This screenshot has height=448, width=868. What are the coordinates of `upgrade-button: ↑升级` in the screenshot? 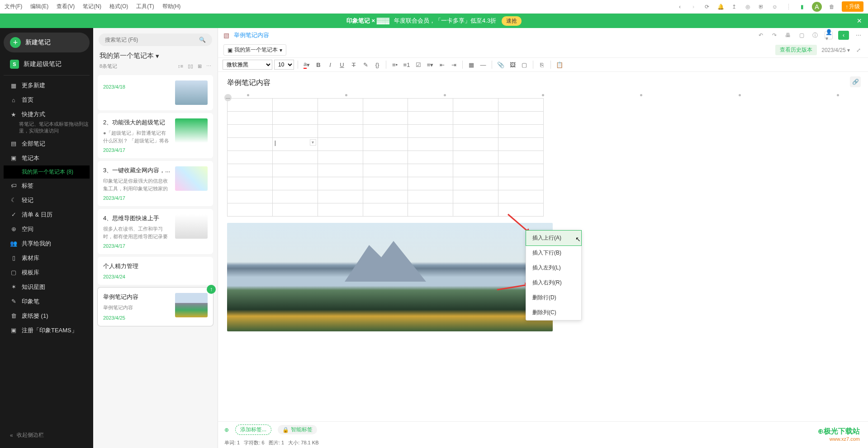 It's located at (853, 6).